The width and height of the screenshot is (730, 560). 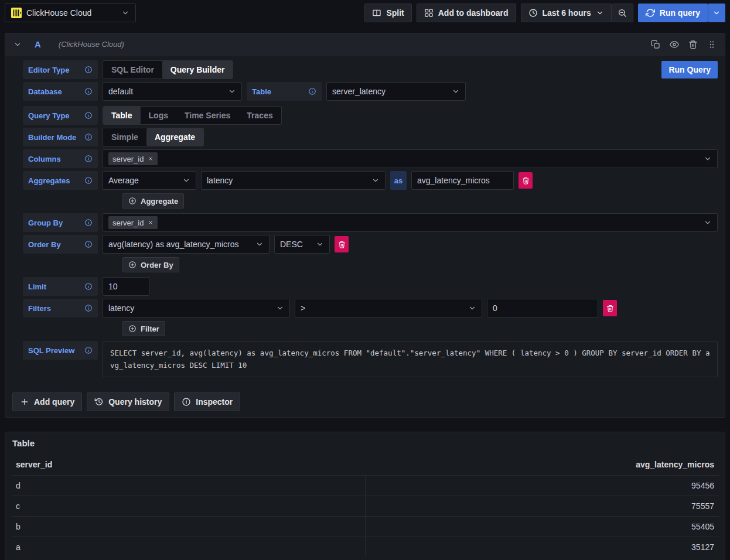 I want to click on query-type-option-time-series: Time Series, so click(x=207, y=115).